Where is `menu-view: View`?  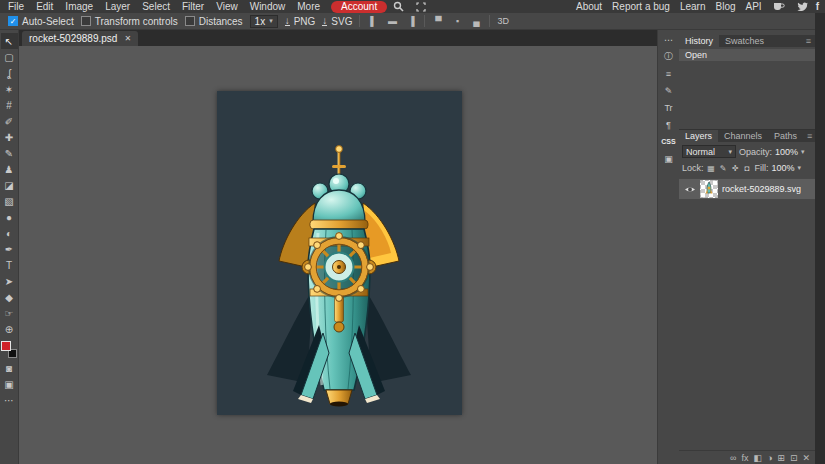 menu-view: View is located at coordinates (227, 6).